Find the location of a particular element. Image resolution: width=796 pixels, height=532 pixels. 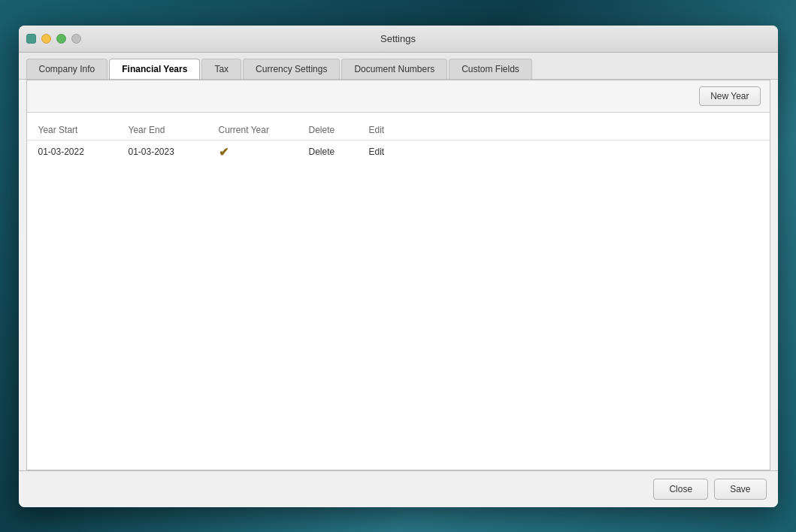

tab-financial-years: Financial Years is located at coordinates (155, 69).